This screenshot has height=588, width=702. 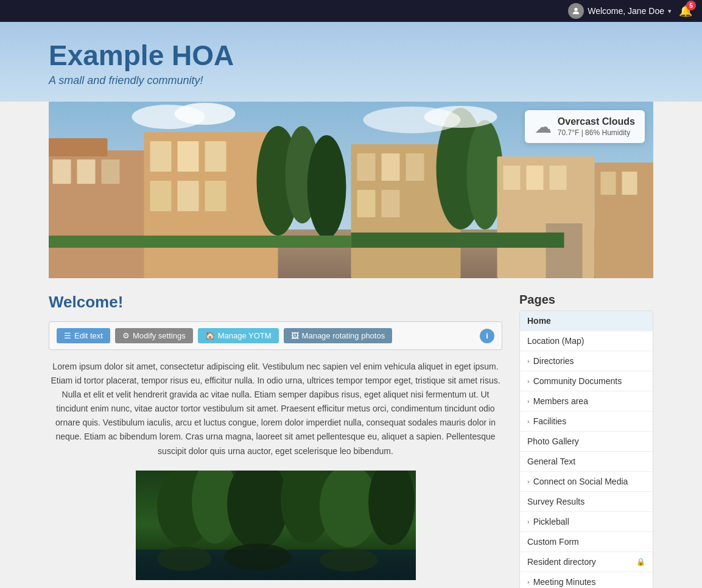 I want to click on info-button: i, so click(x=487, y=336).